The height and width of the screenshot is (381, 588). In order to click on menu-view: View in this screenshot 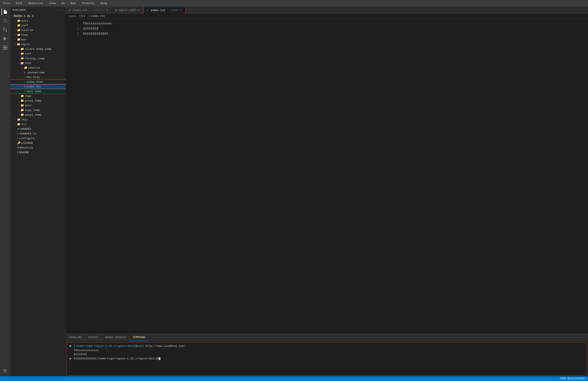, I will do `click(52, 3)`.